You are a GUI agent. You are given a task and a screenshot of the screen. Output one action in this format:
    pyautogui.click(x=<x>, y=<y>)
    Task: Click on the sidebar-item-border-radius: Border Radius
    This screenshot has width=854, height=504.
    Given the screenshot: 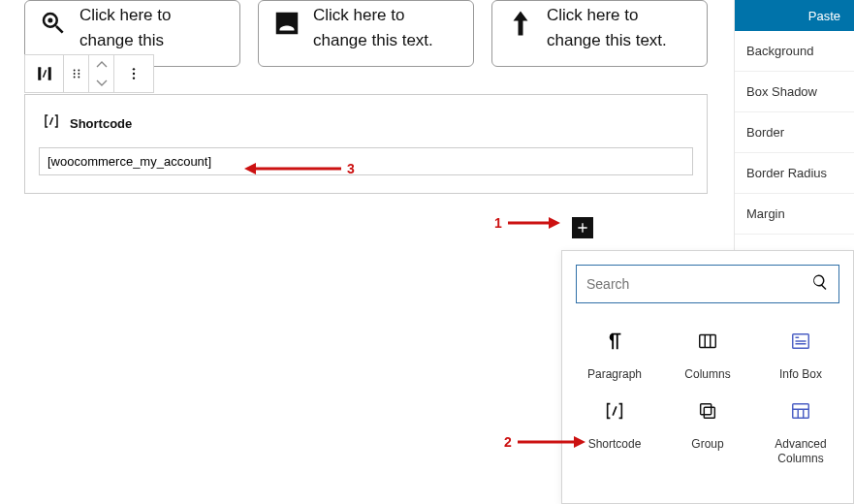 What is the action you would take?
    pyautogui.click(x=795, y=173)
    